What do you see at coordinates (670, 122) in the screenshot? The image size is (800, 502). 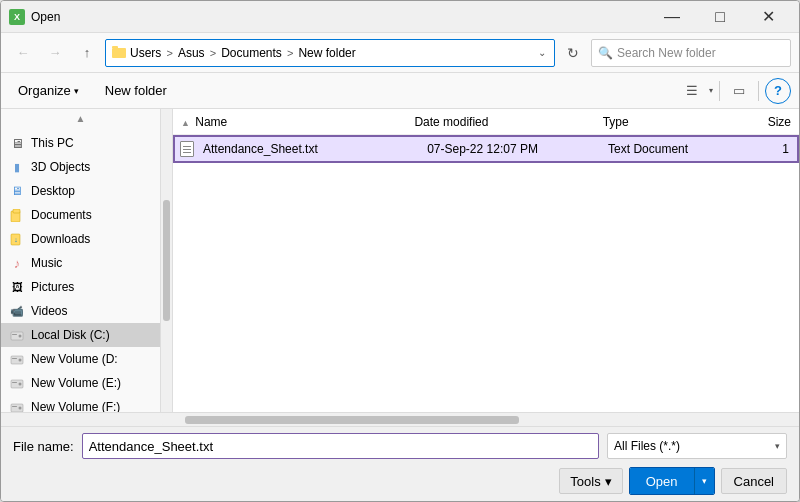 I see `col-header-type: Type` at bounding box center [670, 122].